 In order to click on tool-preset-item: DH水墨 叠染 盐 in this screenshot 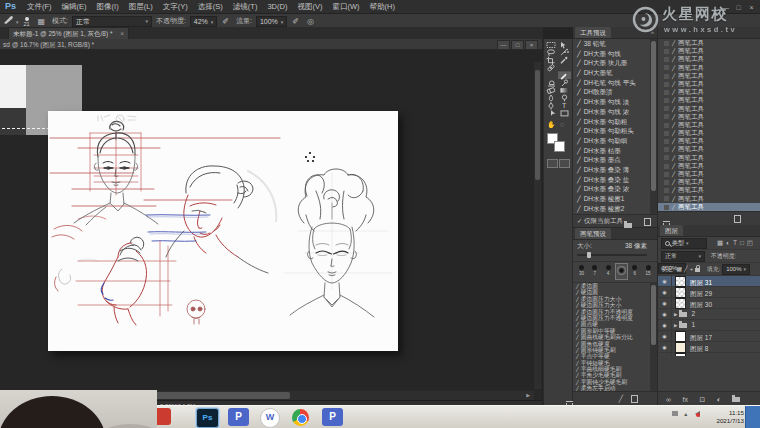, I will do `click(615, 180)`.